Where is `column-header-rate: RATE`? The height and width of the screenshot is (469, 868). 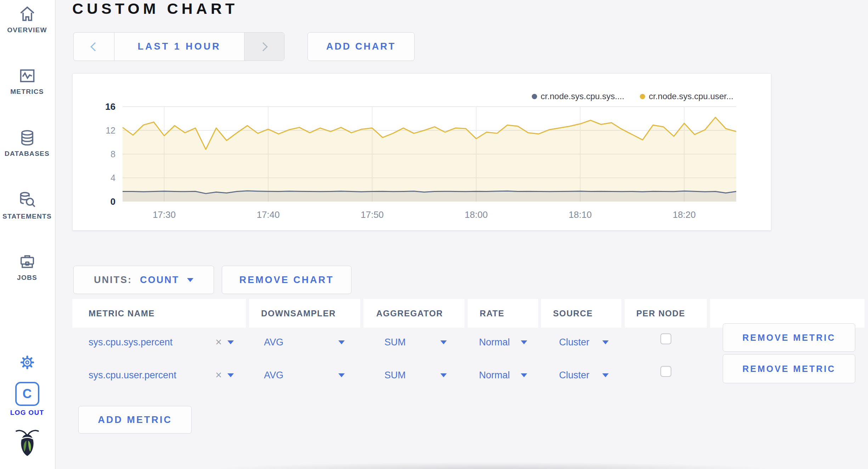
column-header-rate: RATE is located at coordinates (503, 313).